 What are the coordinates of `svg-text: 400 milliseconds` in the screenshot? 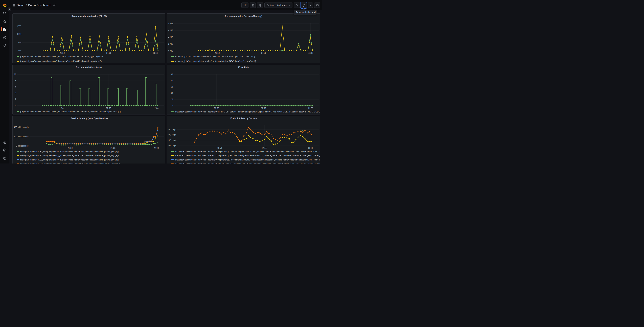 It's located at (21, 127).